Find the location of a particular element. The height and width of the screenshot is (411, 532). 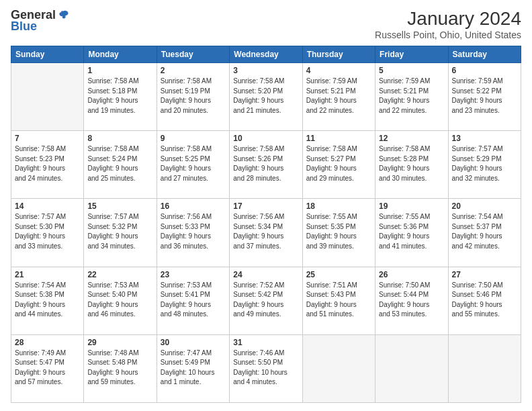

col-tuesday: Tuesday is located at coordinates (193, 55).